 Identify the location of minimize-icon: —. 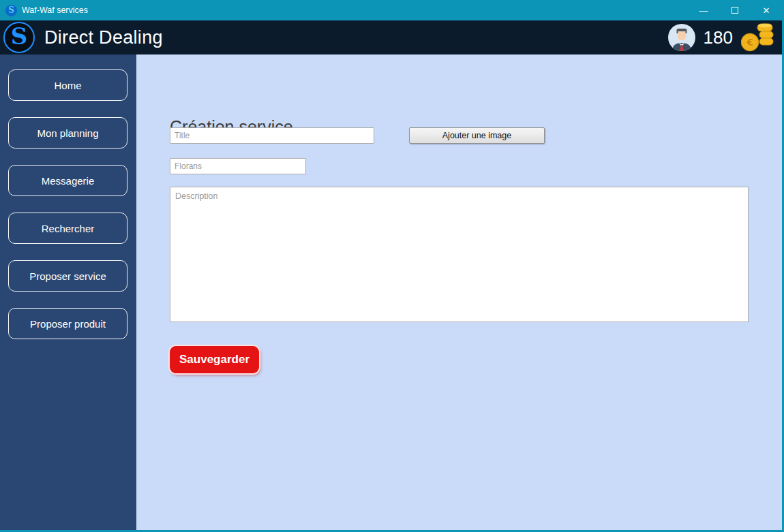
(704, 11).